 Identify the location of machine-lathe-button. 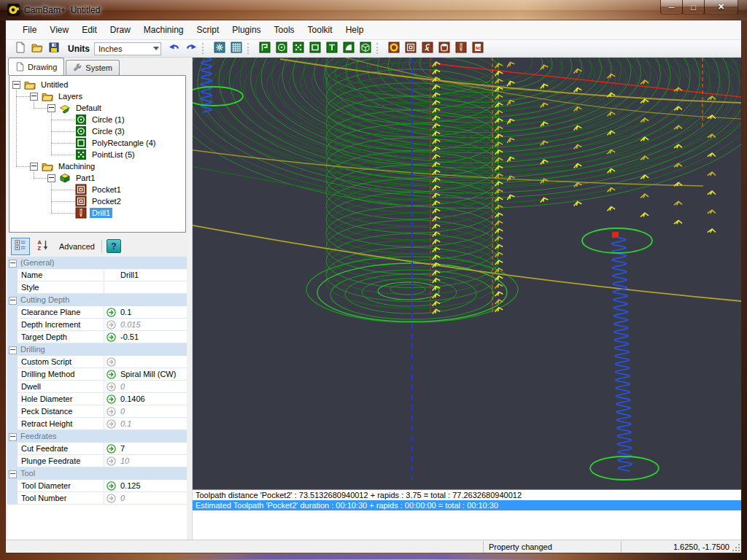
(444, 49).